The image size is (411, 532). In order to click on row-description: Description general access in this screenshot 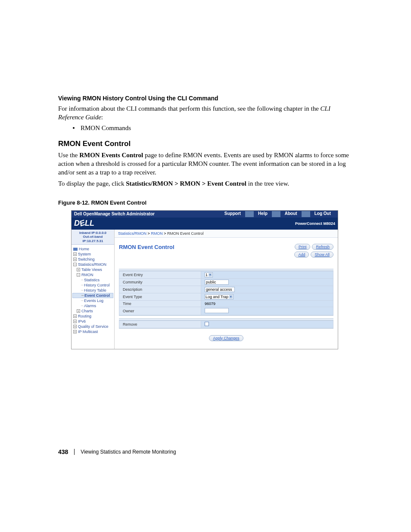, I will do `click(227, 289)`.